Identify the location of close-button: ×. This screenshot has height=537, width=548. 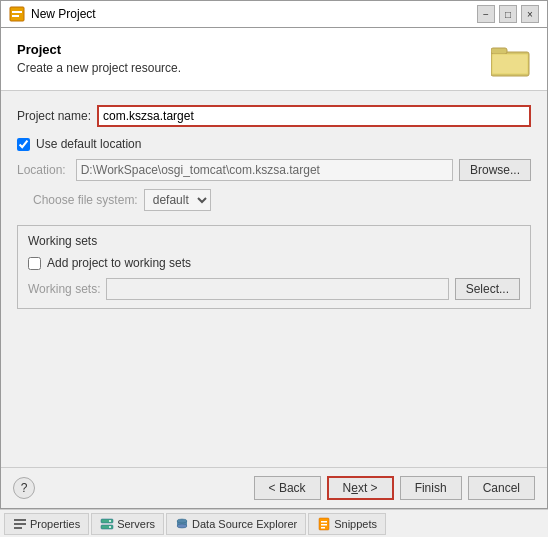
(530, 14).